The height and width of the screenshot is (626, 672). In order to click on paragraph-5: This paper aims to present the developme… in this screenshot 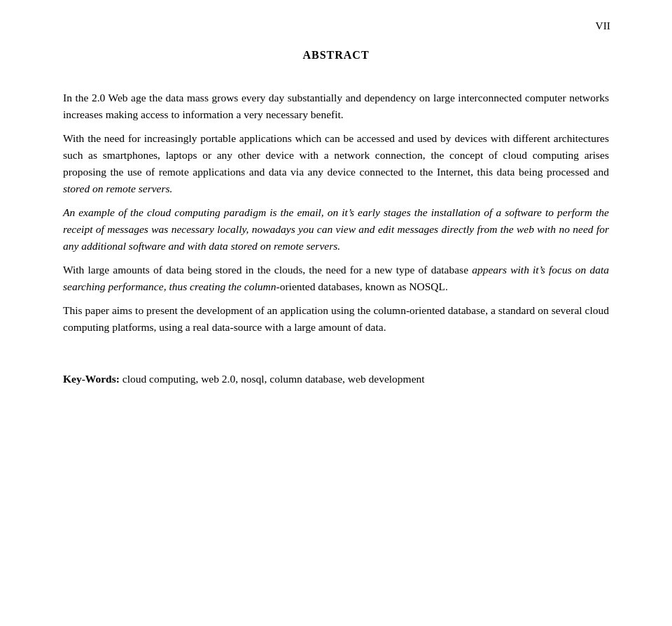, I will do `click(336, 319)`.